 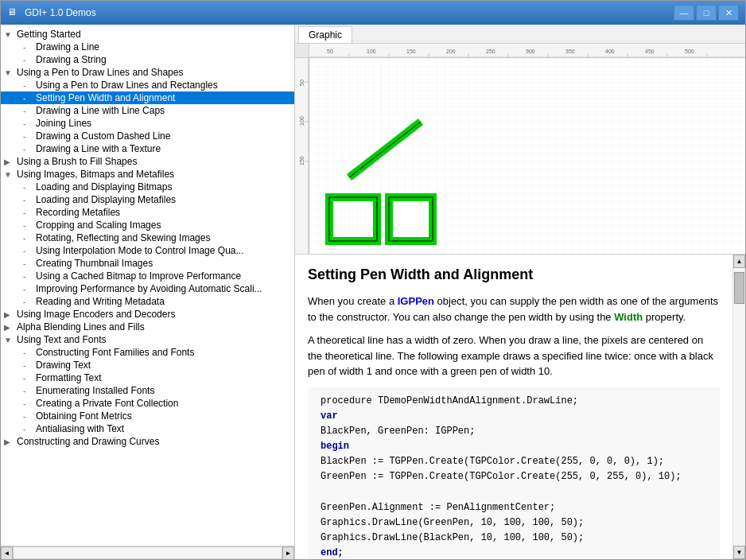 What do you see at coordinates (288, 553) in the screenshot?
I see `scroll-right-button: ►` at bounding box center [288, 553].